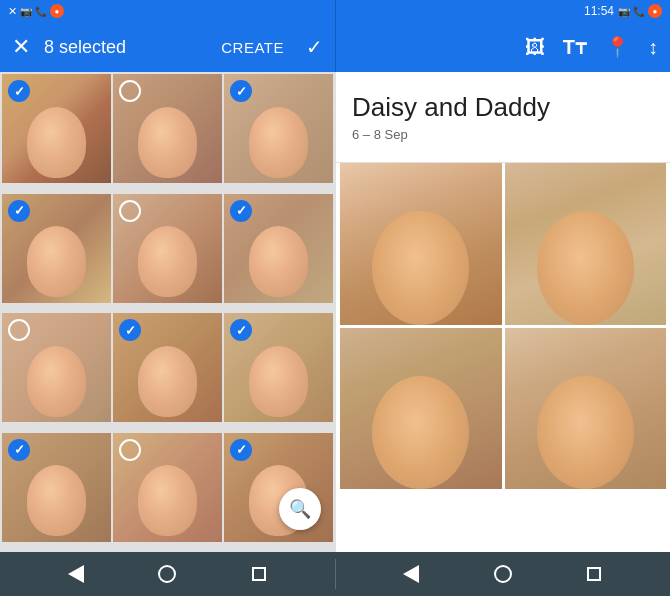  Describe the element at coordinates (314, 47) in the screenshot. I see `check-button: ✓` at that location.